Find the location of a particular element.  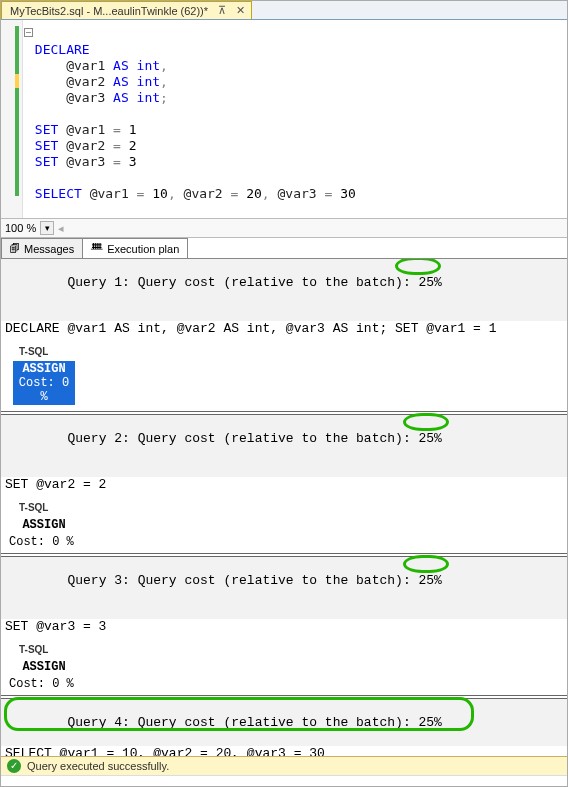

query-header: Query 3: Query cost (relative to the bat… is located at coordinates (284, 588).